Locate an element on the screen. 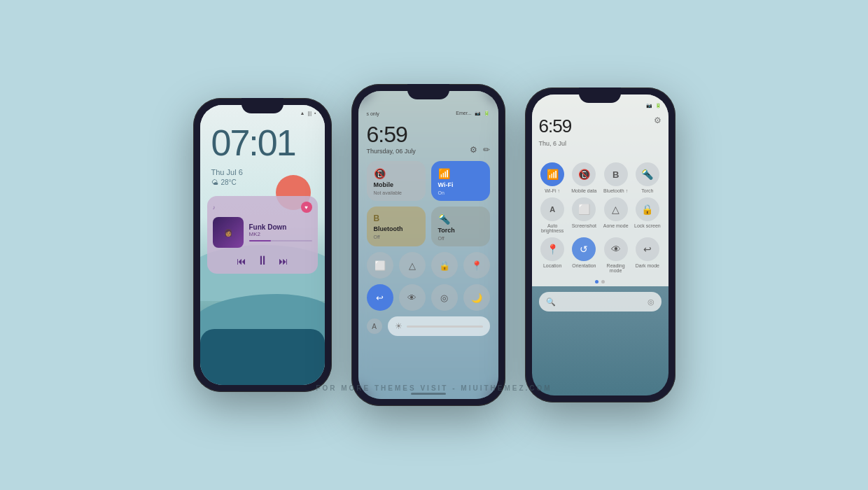  phone-3-screen: 📷 🔋 6:59 ⚙ Thu, 6 Jul 📶 Wi-Fi ↑ is located at coordinates (601, 245).